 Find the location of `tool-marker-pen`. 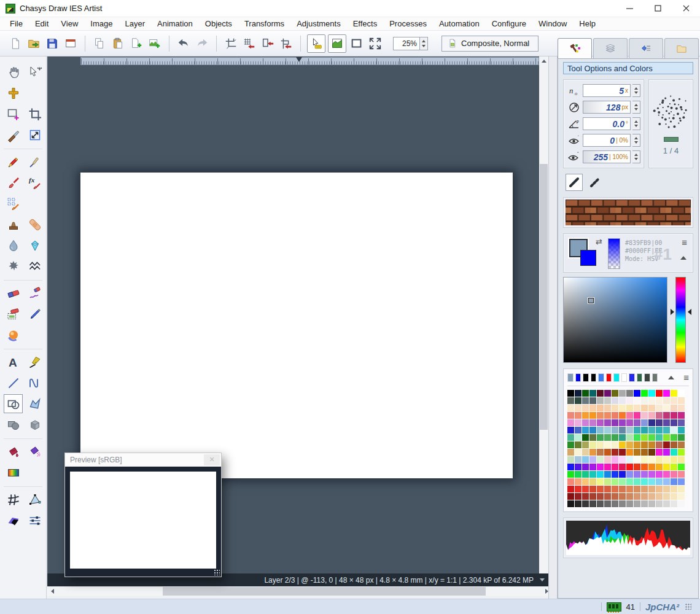

tool-marker-pen is located at coordinates (34, 314).